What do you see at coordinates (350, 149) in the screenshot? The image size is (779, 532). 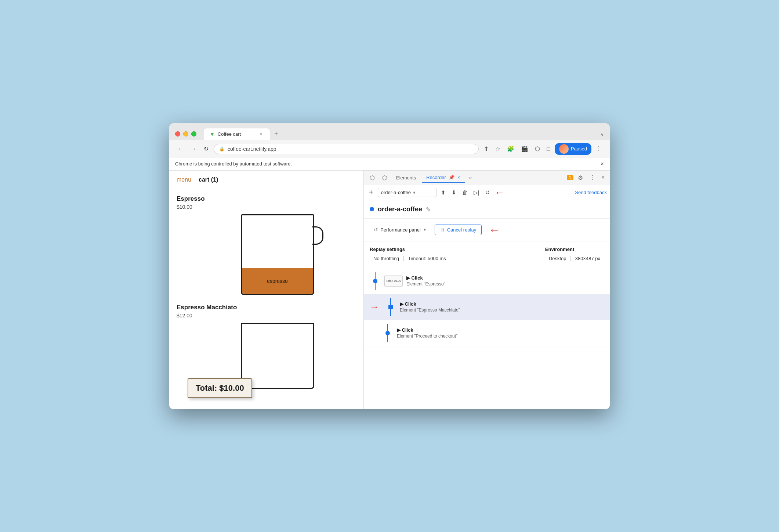 I see `url-text: coffee-cart.netlify.app` at bounding box center [350, 149].